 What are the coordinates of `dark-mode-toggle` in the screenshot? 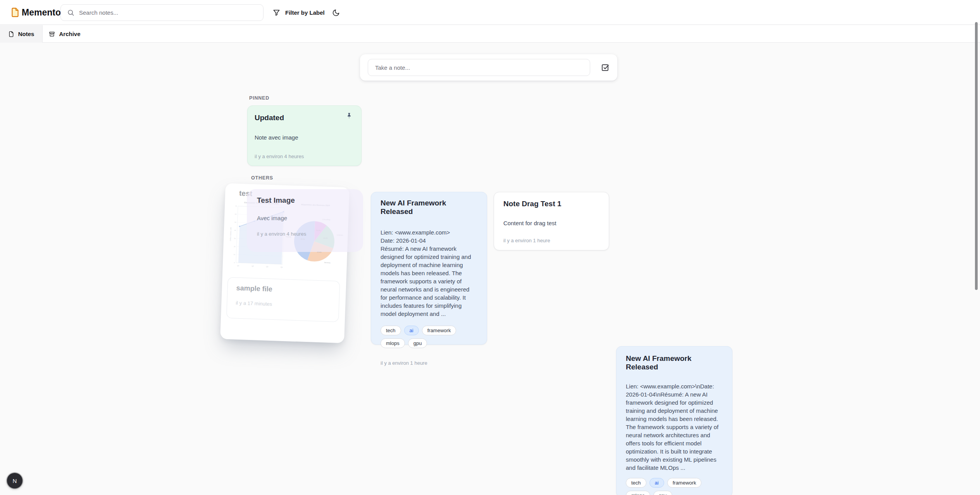 It's located at (336, 13).